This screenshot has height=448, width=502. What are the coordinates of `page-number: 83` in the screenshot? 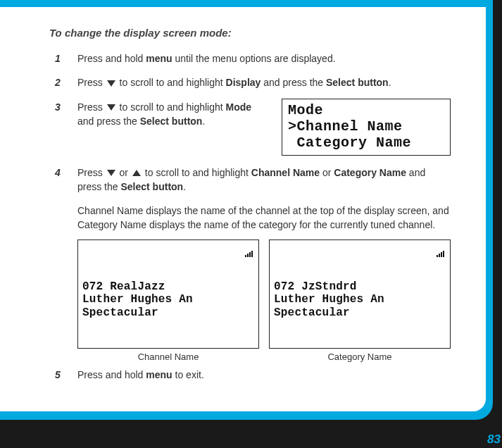 It's located at (494, 440).